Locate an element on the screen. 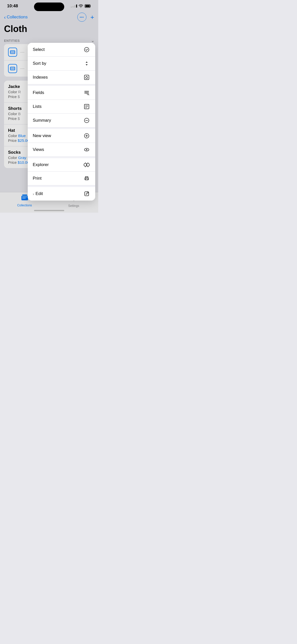 Image resolution: width=297 pixels, height=644 pixels. sort-icon is located at coordinates (87, 63).